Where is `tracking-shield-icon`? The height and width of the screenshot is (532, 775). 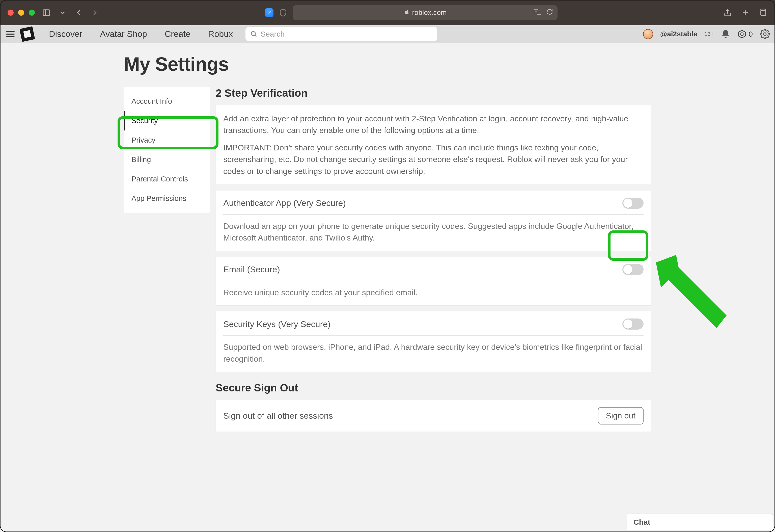 tracking-shield-icon is located at coordinates (283, 13).